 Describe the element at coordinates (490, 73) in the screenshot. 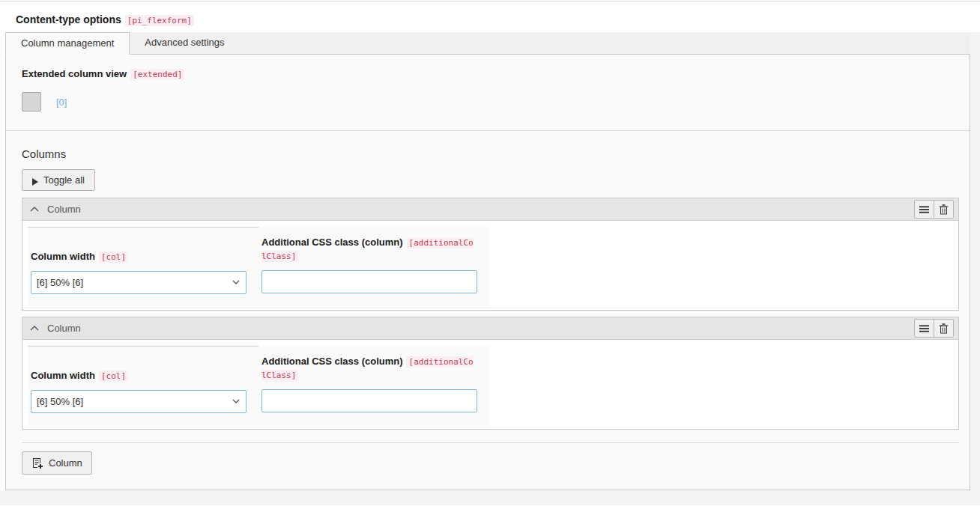

I see `extended-field-label: Extended column view[extended]` at that location.